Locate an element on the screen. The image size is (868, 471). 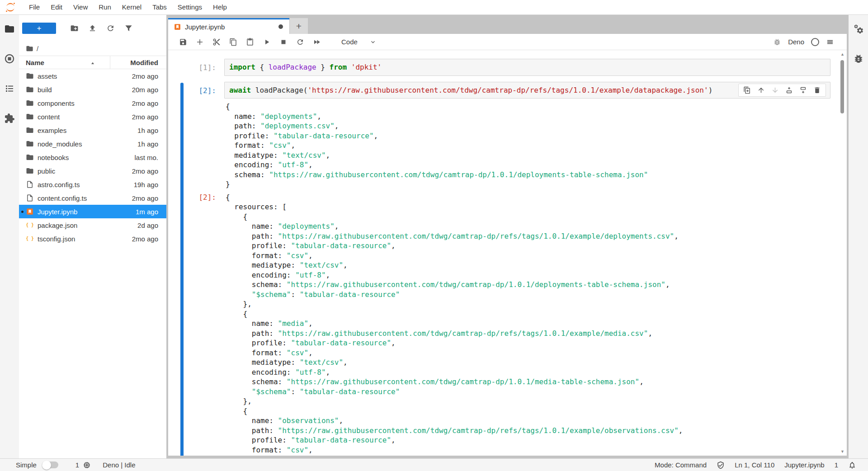
new-launcher-button: + is located at coordinates (39, 28).